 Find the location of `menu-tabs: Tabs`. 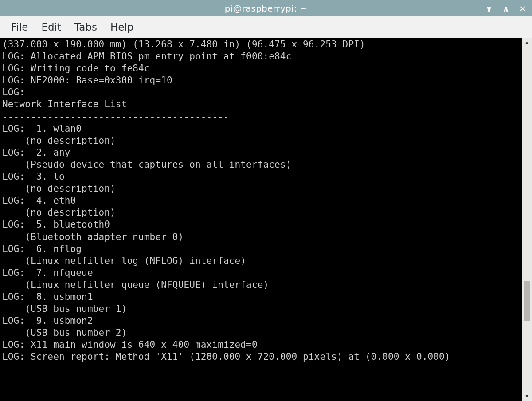

menu-tabs: Tabs is located at coordinates (86, 27).